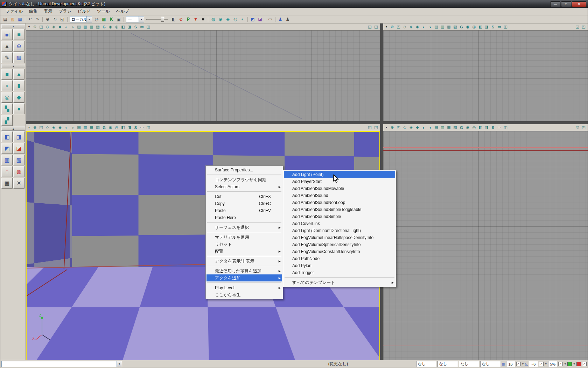 This screenshot has width=588, height=368. Describe the element at coordinates (244, 187) in the screenshot. I see `menu-item-select-actors: Select Actors ▶` at that location.